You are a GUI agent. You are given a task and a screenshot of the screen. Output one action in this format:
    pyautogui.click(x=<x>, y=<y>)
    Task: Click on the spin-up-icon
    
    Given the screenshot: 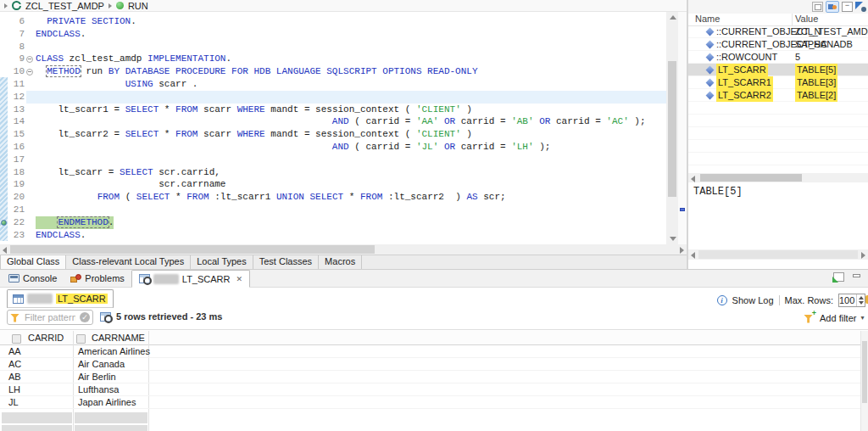 What is the action you would take?
    pyautogui.click(x=861, y=298)
    